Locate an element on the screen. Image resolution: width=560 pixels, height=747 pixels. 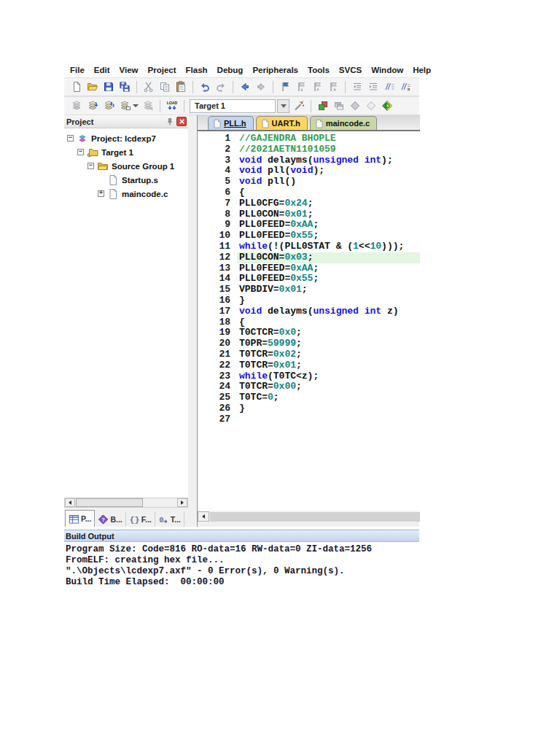
editor-tab-pll-h: PLL.h is located at coordinates (230, 123).